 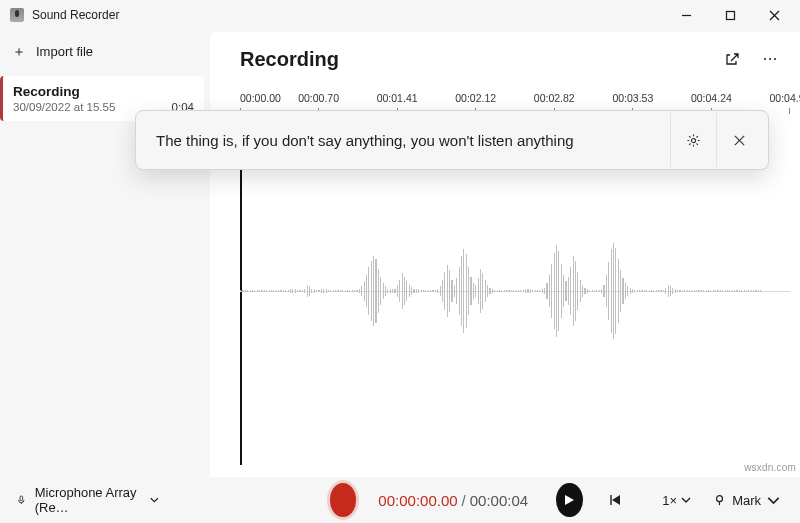 I want to click on close-icon, so click(x=774, y=16).